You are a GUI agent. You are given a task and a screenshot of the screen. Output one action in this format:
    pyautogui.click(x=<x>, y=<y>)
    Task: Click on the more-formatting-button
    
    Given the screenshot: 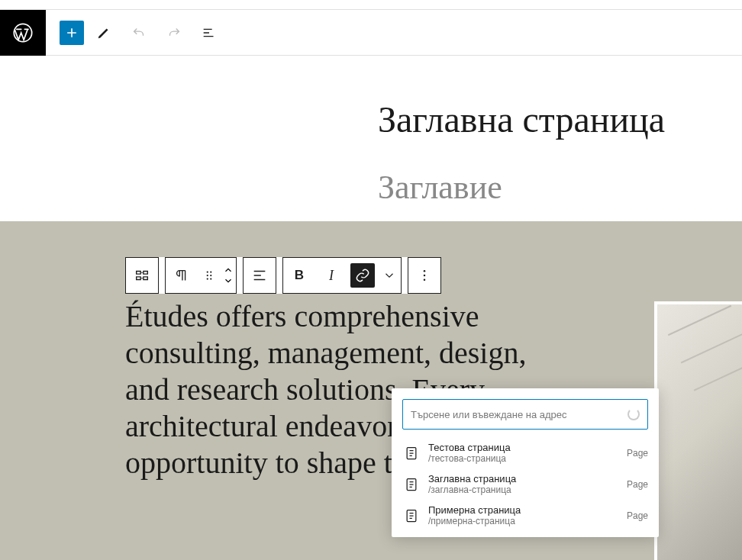 What is the action you would take?
    pyautogui.click(x=389, y=275)
    